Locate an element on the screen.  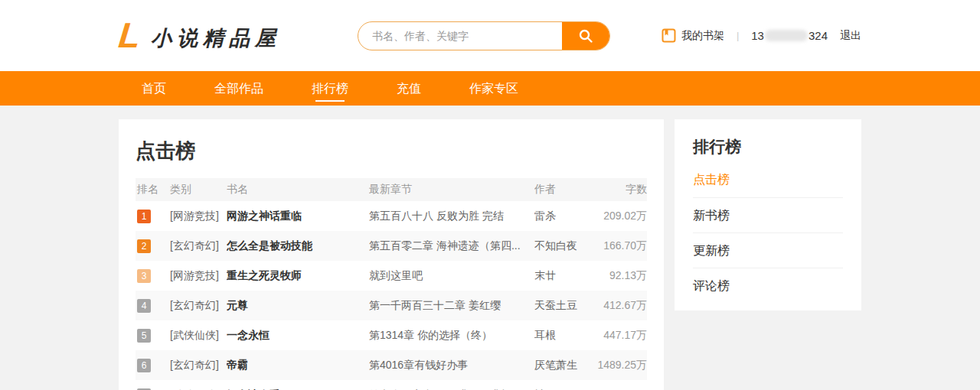
latest-chapter-link: 第1314章 你的选择（终） is located at coordinates (452, 336).